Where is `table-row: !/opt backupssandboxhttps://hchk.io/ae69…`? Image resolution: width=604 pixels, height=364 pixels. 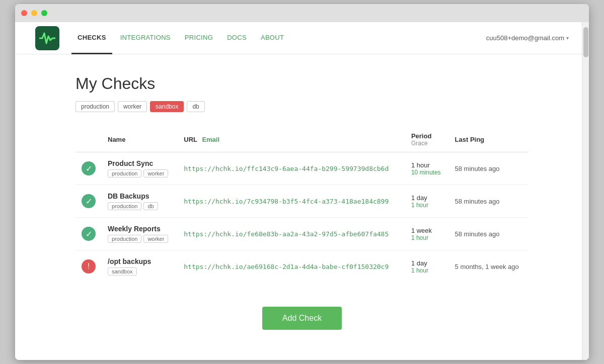 table-row: !/opt backupssandboxhttps://hchk.io/ae69… is located at coordinates (302, 266).